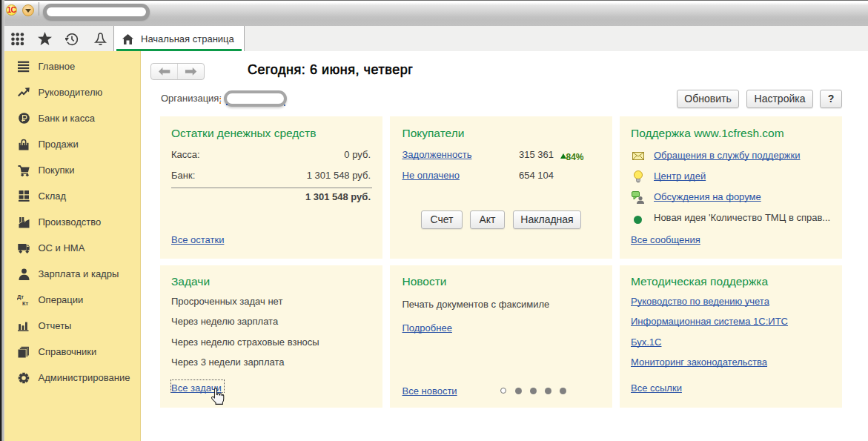 The image size is (868, 441). What do you see at coordinates (21, 296) in the screenshot?
I see `svg-text: Дт` at bounding box center [21, 296].